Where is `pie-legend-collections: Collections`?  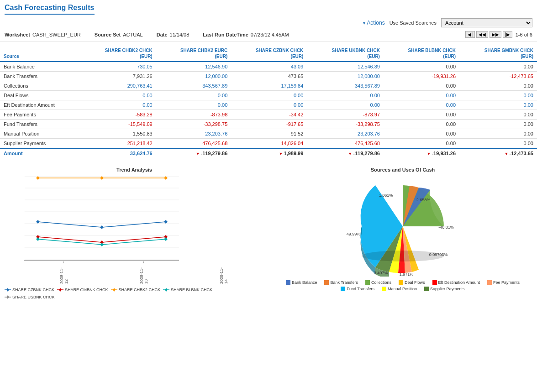
pie-legend-collections: Collections is located at coordinates (378, 282).